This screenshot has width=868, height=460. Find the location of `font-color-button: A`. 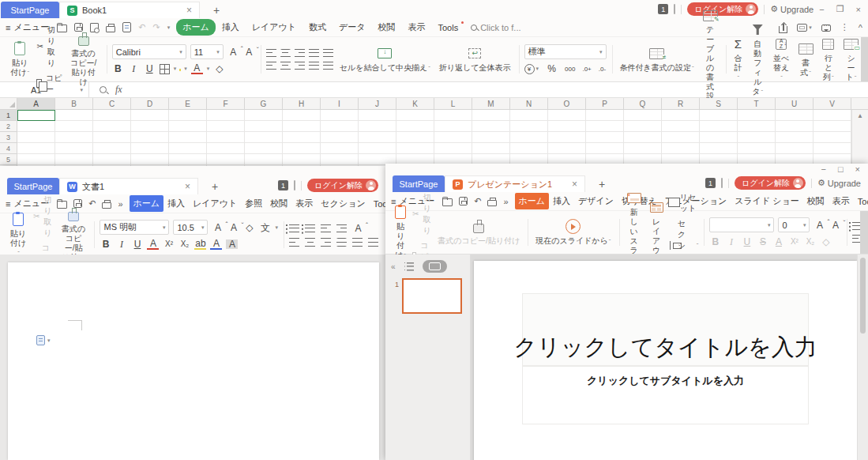

font-color-button: A is located at coordinates (197, 69).